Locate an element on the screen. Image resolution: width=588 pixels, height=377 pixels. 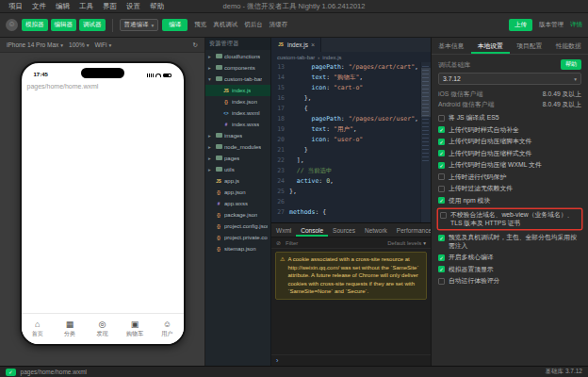
console-input: › is located at coordinates (351, 360).